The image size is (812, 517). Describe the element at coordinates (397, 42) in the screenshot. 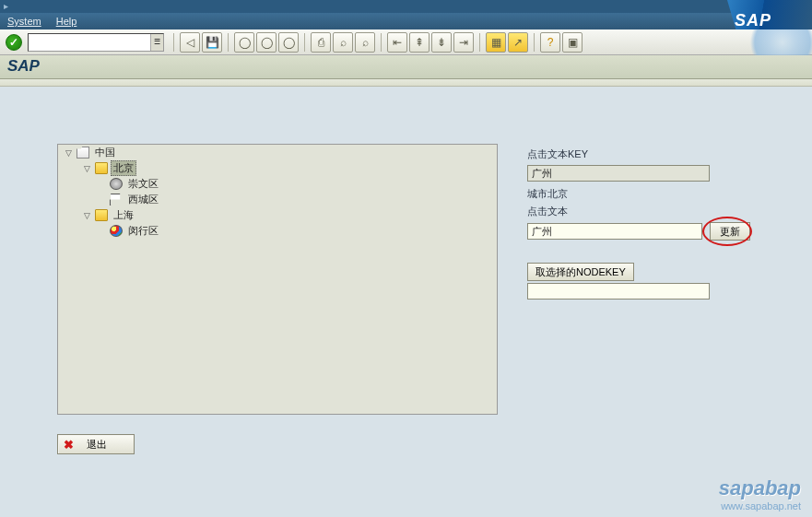

I see `first-page-icon: ⇤` at that location.